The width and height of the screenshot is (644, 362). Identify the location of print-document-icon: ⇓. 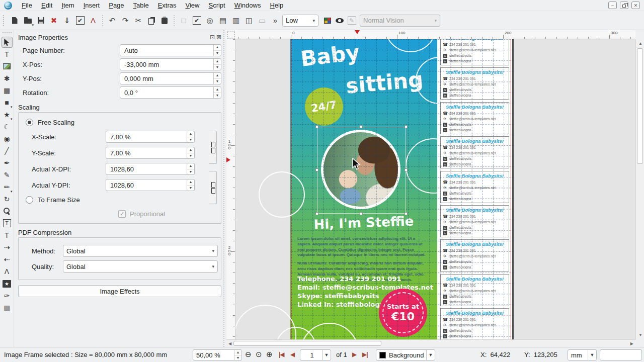
(67, 21).